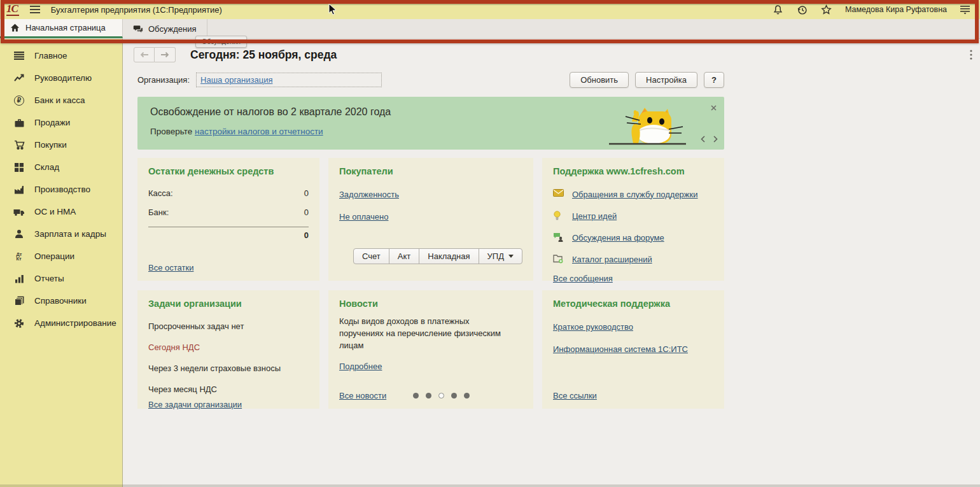 The width and height of the screenshot is (980, 487). What do you see at coordinates (259, 131) in the screenshot?
I see `banner-link: настройки налогов и отчетности` at bounding box center [259, 131].